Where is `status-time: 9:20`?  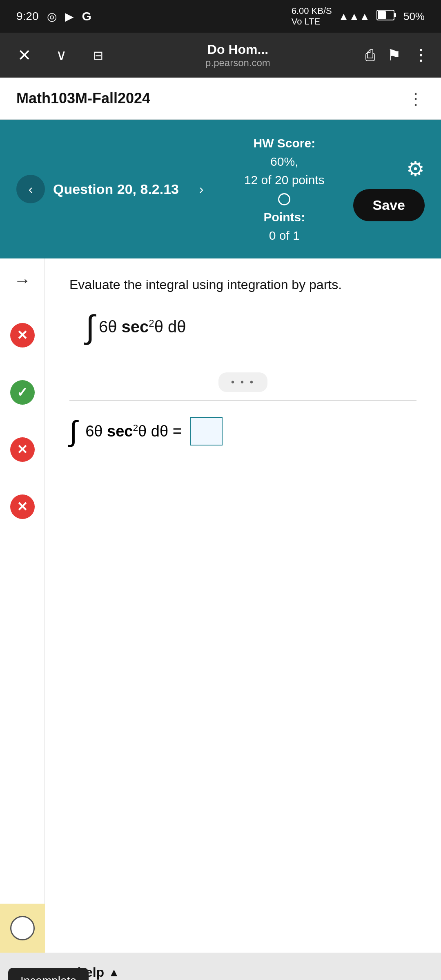 status-time: 9:20 is located at coordinates (28, 16).